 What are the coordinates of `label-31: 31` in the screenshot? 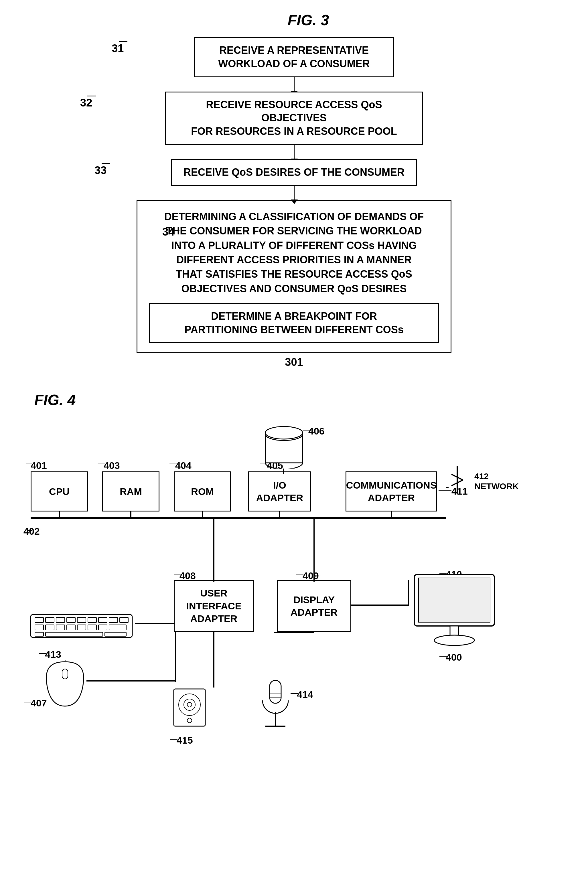 It's located at (118, 49).